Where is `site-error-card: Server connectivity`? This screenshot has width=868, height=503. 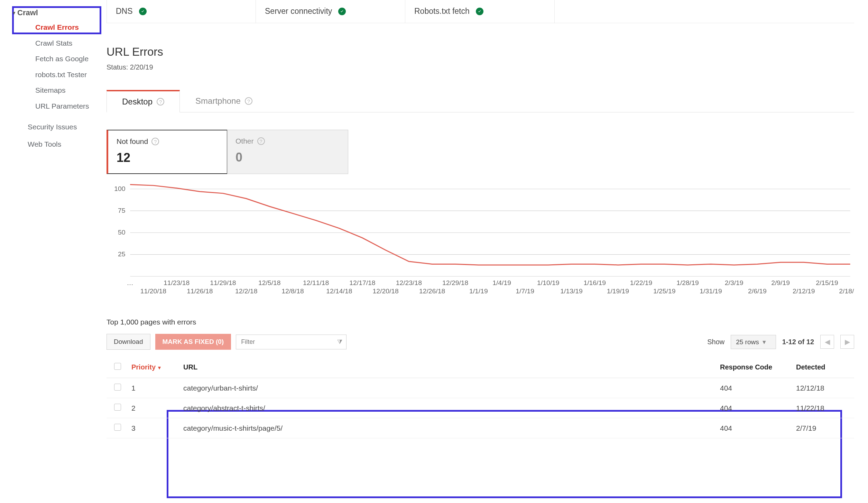
site-error-card: Server connectivity is located at coordinates (331, 11).